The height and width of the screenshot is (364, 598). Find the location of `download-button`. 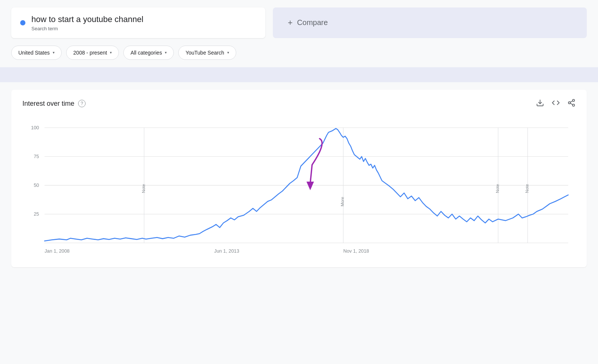

download-button is located at coordinates (540, 104).